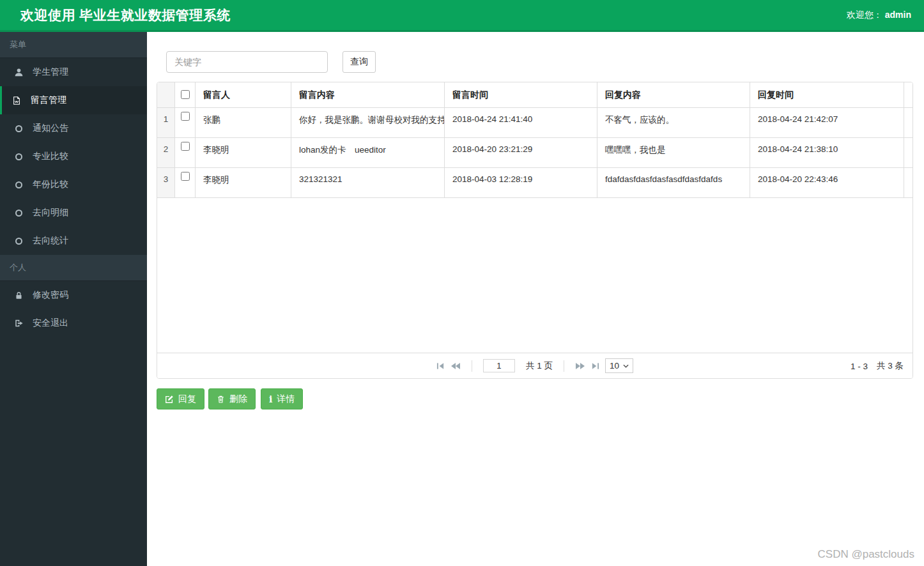 This screenshot has height=566, width=924. I want to click on cell-reply: fdafdasfdasfdasfasdfdasfdafds, so click(674, 183).